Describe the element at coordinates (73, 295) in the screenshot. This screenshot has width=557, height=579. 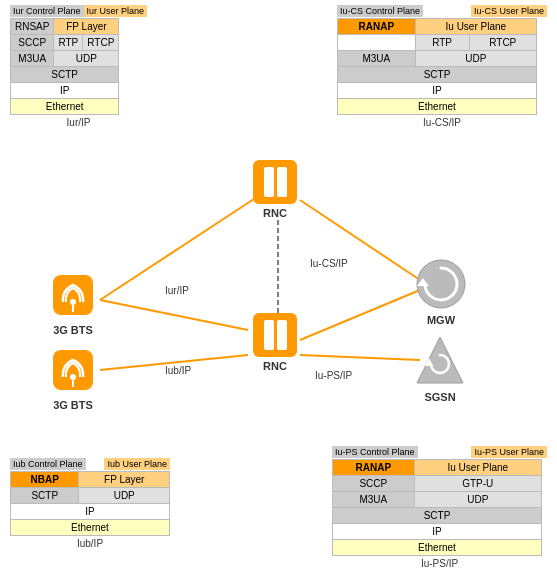
I see `bts1-icon` at that location.